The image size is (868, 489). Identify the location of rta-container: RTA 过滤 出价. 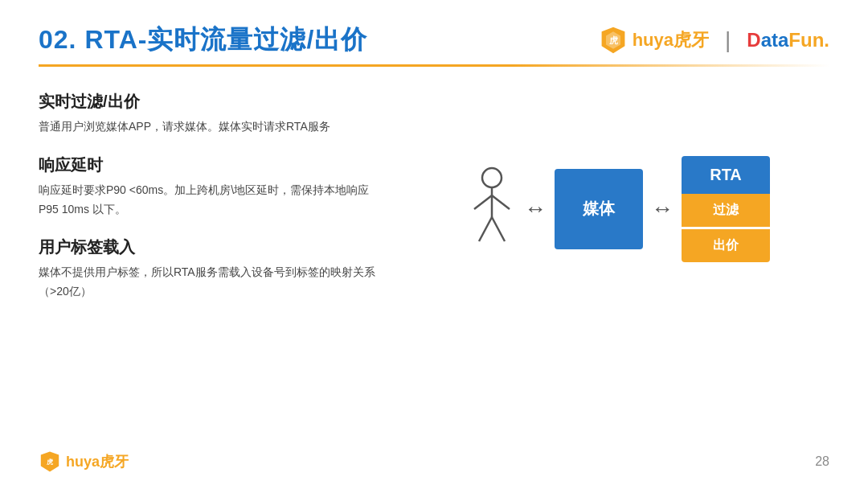
(726, 209).